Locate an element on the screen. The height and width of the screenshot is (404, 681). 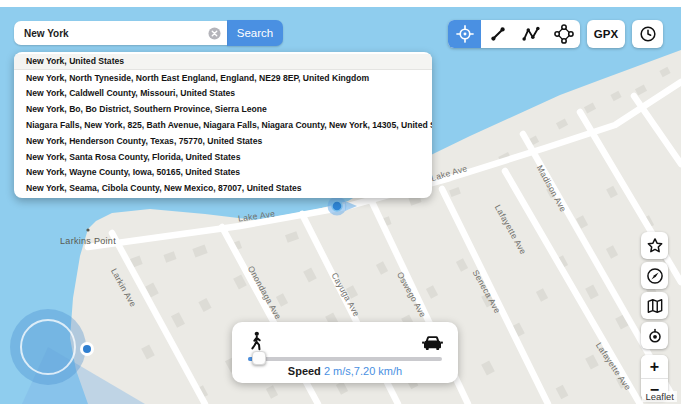
line-segment-icon is located at coordinates (498, 34).